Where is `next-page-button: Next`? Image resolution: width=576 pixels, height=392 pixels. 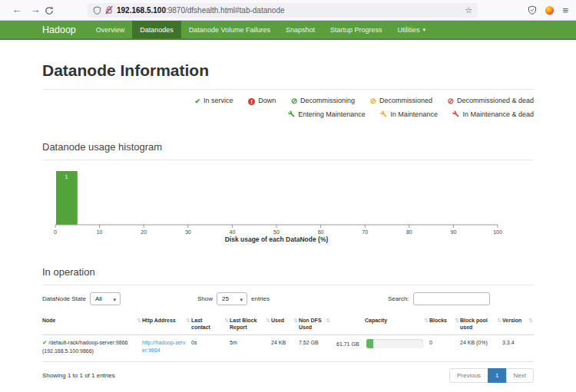 next-page-button: Next is located at coordinates (520, 376).